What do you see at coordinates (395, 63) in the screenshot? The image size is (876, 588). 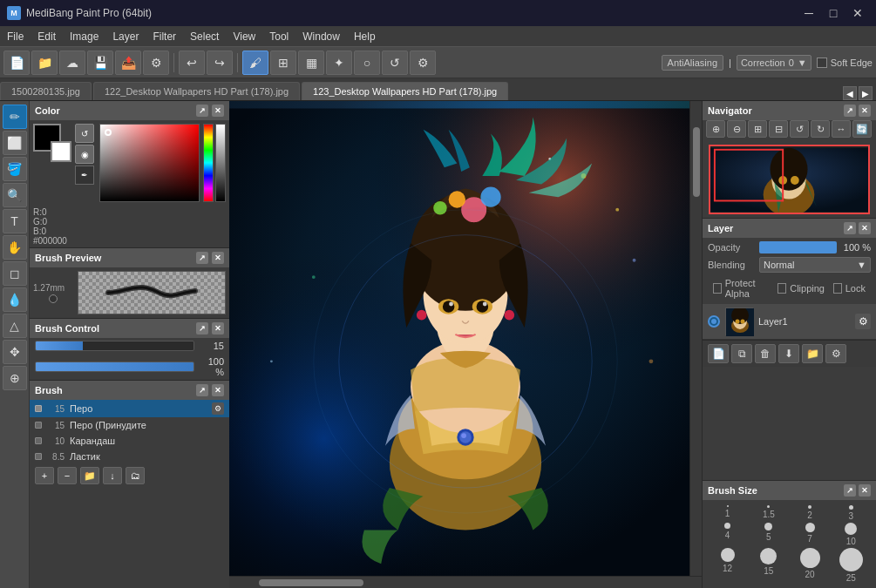 I see `toolbar-arc: ↺` at bounding box center [395, 63].